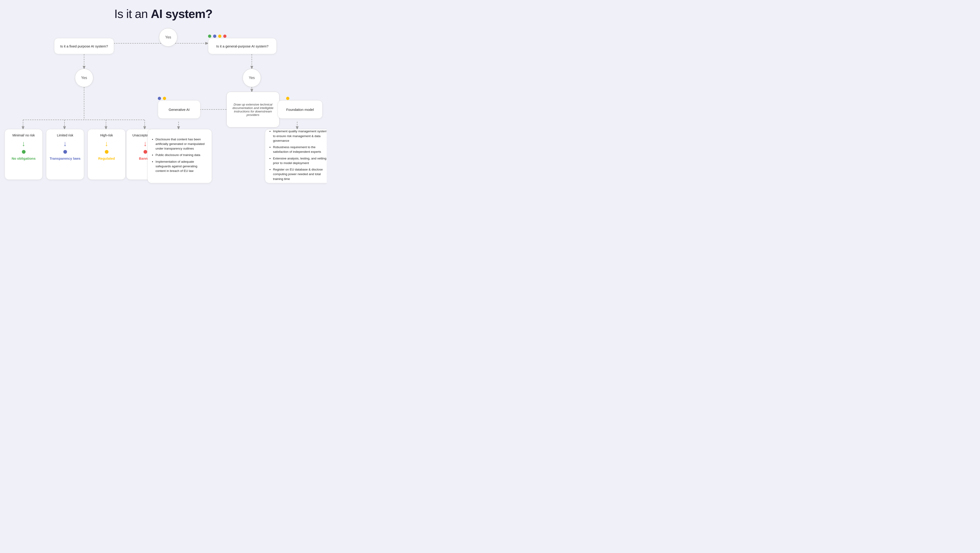 The height and width of the screenshot is (553, 980). I want to click on minimal-risk-dot, so click(24, 152).